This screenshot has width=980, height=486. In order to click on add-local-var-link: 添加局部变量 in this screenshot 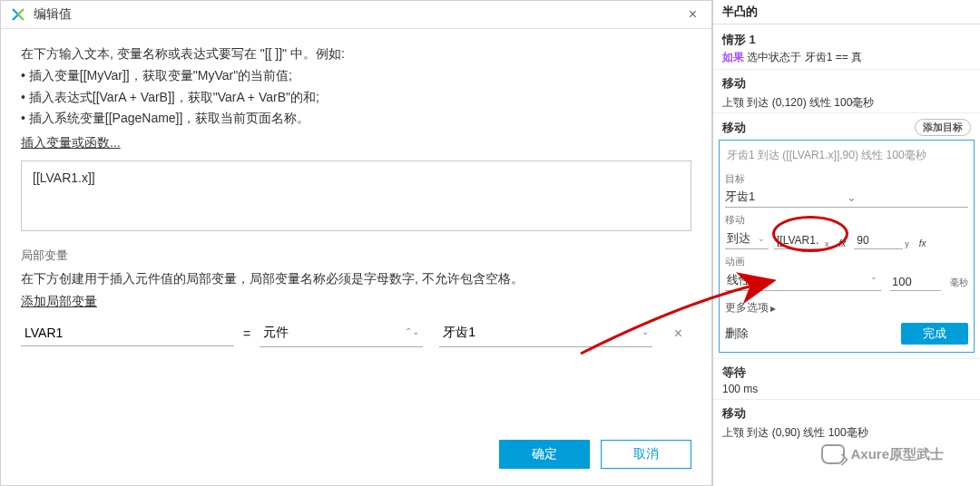, I will do `click(356, 302)`.